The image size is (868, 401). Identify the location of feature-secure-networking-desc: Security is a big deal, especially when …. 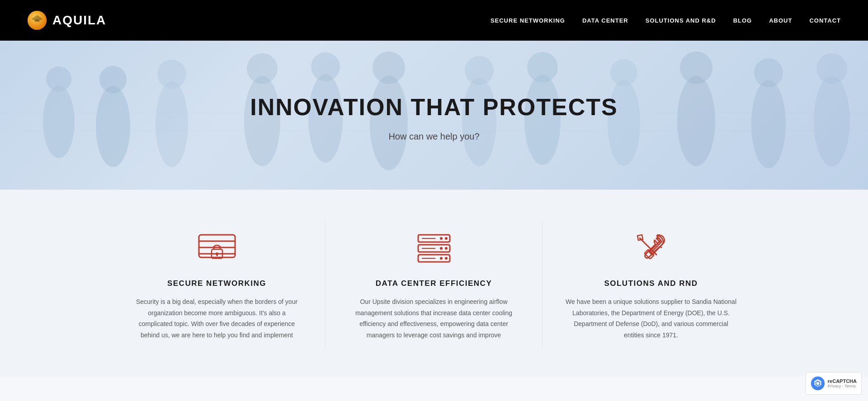
(217, 318).